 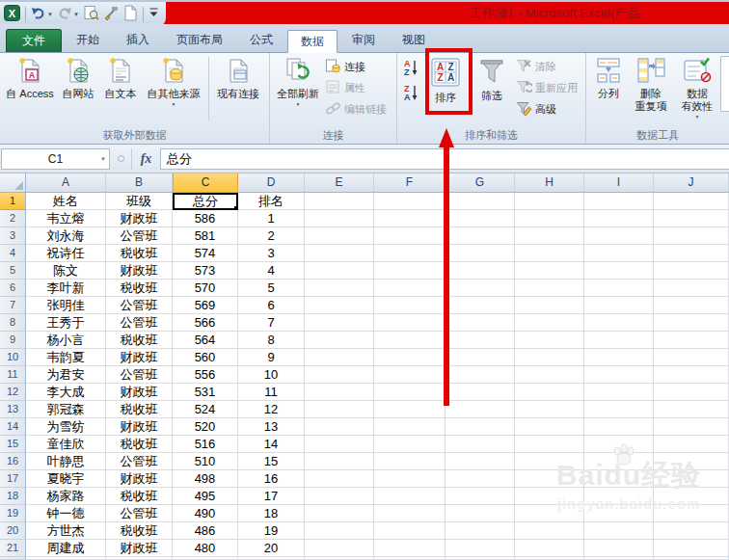 What do you see at coordinates (174, 91) in the screenshot?
I see `自其他来源-button: 自其他来源▼` at bounding box center [174, 91].